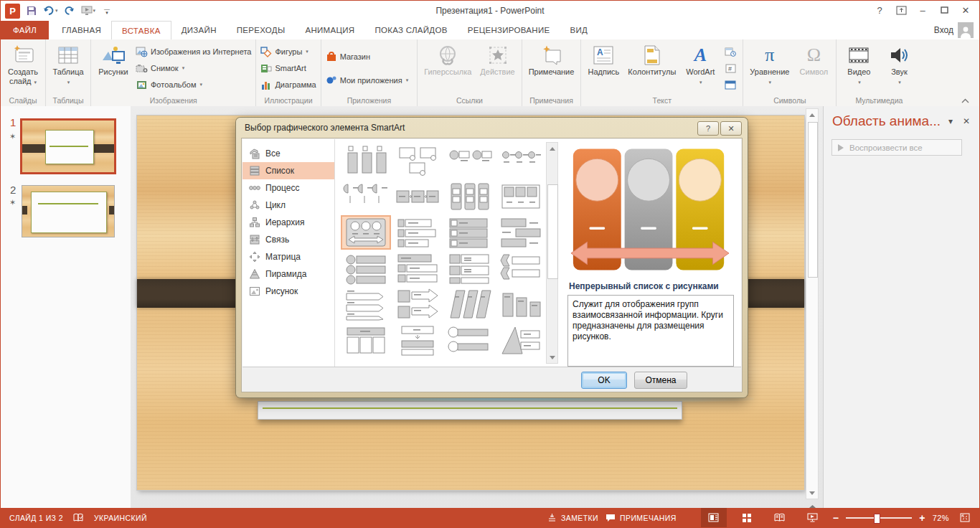 Image resolution: width=980 pixels, height=528 pixels. Describe the element at coordinates (899, 68) in the screenshot. I see `audio-button: Звук▾` at that location.